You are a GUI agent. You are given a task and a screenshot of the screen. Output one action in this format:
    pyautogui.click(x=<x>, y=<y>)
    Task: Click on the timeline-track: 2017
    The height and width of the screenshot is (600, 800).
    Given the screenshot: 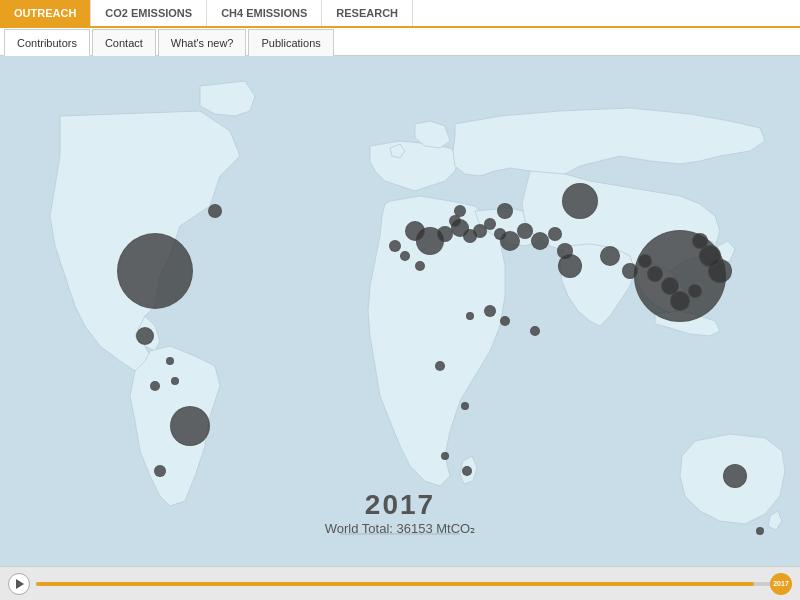 What is the action you would take?
    pyautogui.click(x=414, y=584)
    